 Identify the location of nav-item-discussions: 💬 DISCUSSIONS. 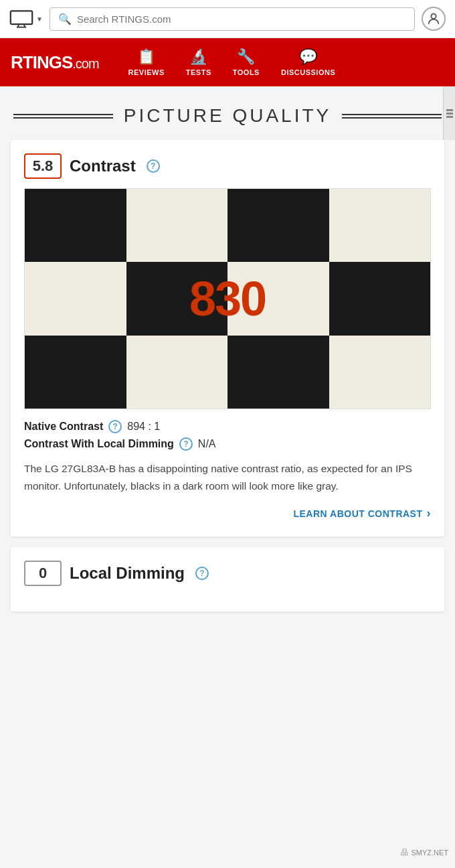
(308, 62).